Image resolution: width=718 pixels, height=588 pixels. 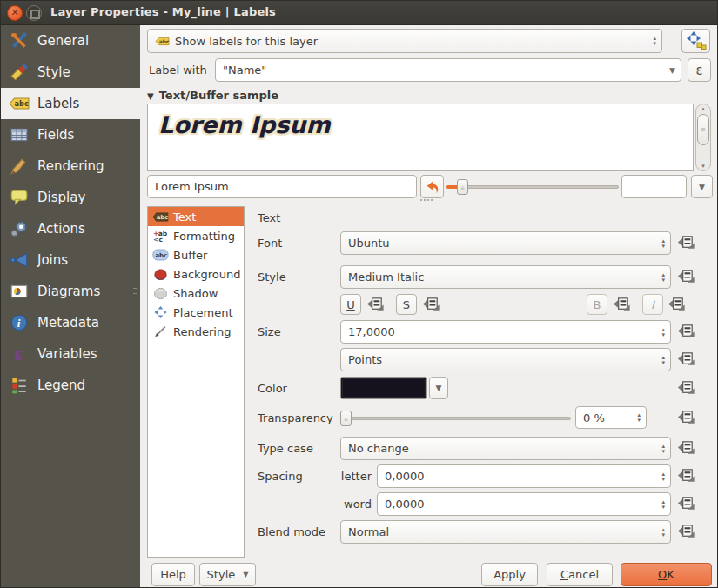 I want to click on tab-buffer: abc Buffer, so click(x=196, y=255).